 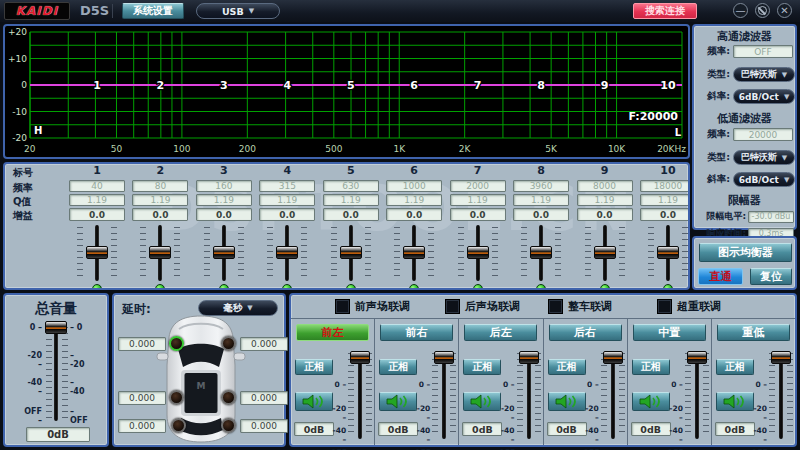 I want to click on lp-slope-select: 6dB/Oct▼, so click(x=764, y=180).